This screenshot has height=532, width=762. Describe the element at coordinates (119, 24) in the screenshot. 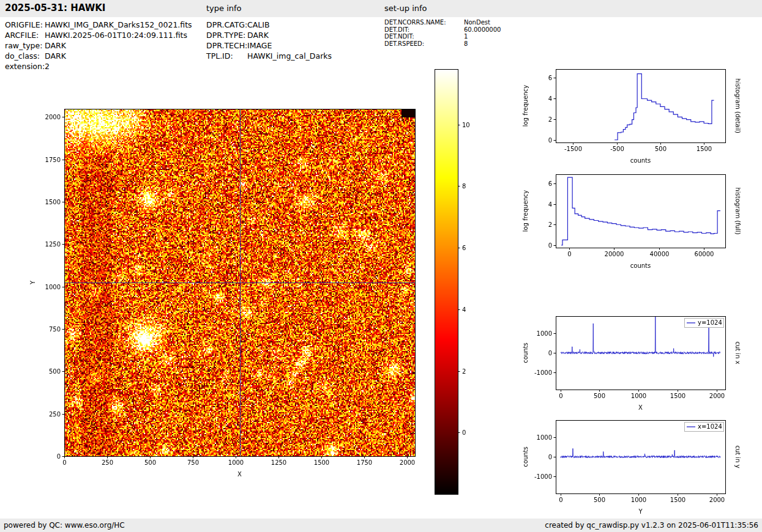

I see `field-value: HAWKI_IMG_DARK_Darks152_0021.fits` at that location.